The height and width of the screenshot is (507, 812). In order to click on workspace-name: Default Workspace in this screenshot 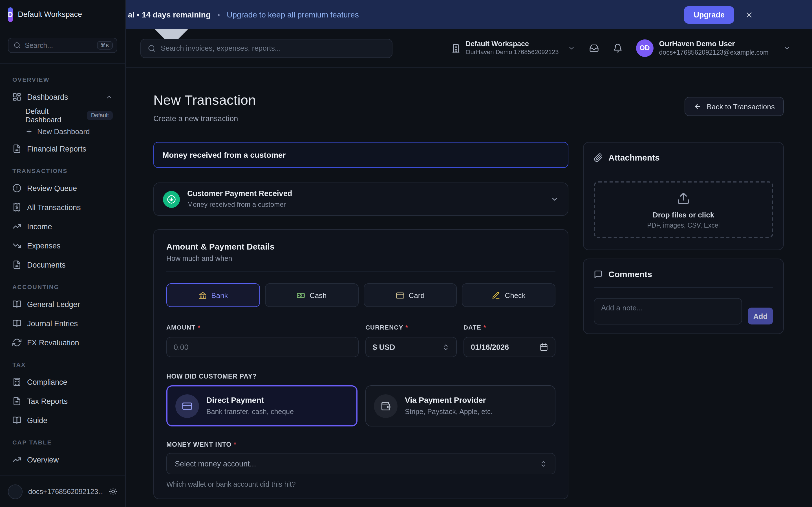, I will do `click(50, 14)`.